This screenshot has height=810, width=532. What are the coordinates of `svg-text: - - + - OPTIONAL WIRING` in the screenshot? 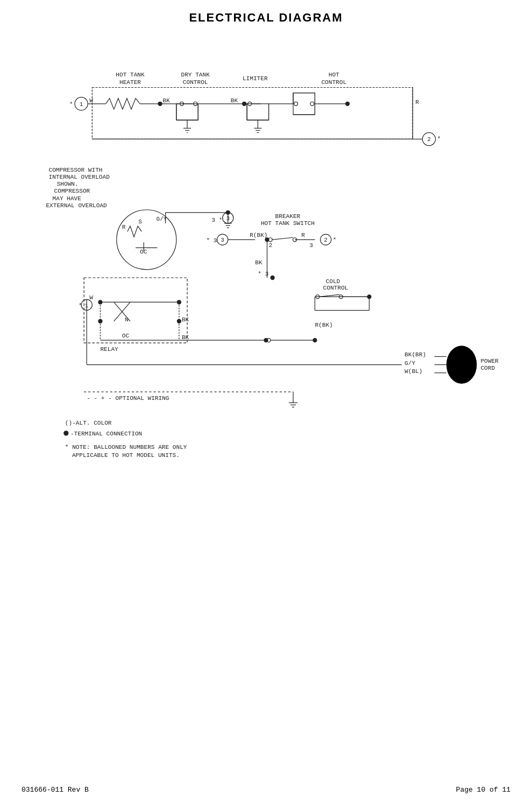 It's located at (128, 398).